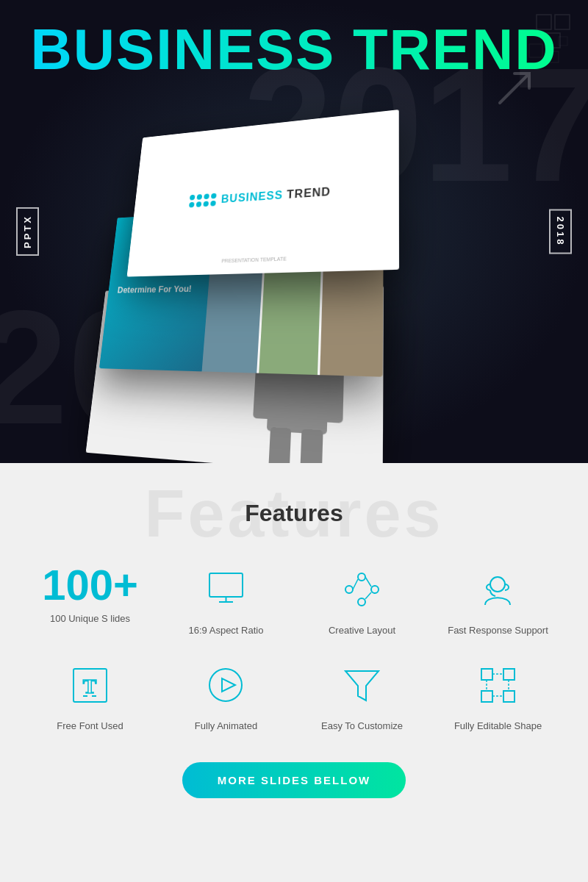 The height and width of the screenshot is (882, 588). What do you see at coordinates (294, 513) in the screenshot?
I see `features-title-wrapper: Features Features` at bounding box center [294, 513].